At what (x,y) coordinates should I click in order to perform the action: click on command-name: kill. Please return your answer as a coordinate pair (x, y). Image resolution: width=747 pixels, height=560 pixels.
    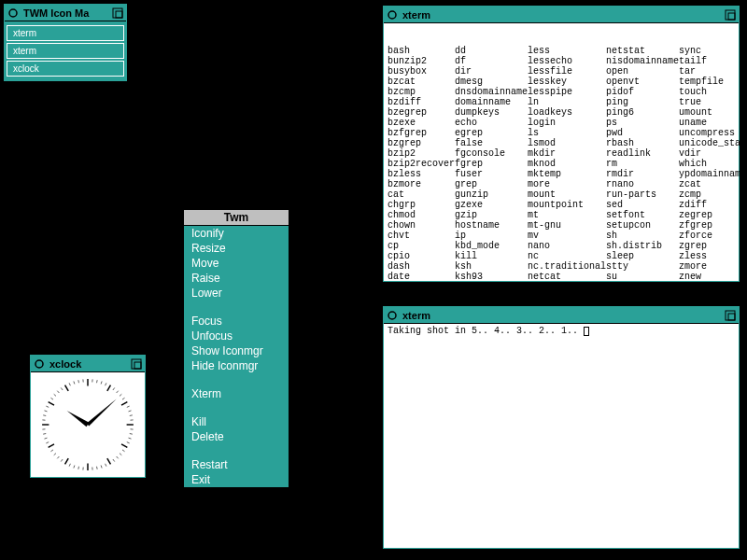
    Looking at the image, I should click on (491, 256).